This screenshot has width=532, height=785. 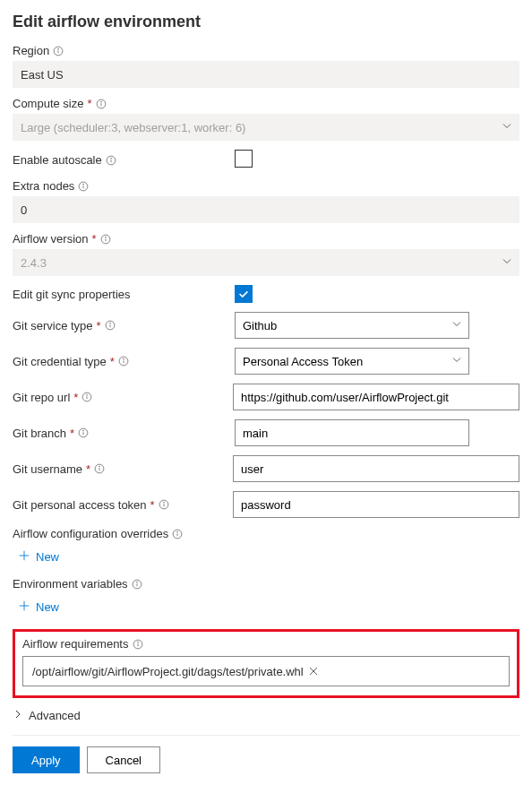 I want to click on compute-label: Compute size, so click(x=48, y=104).